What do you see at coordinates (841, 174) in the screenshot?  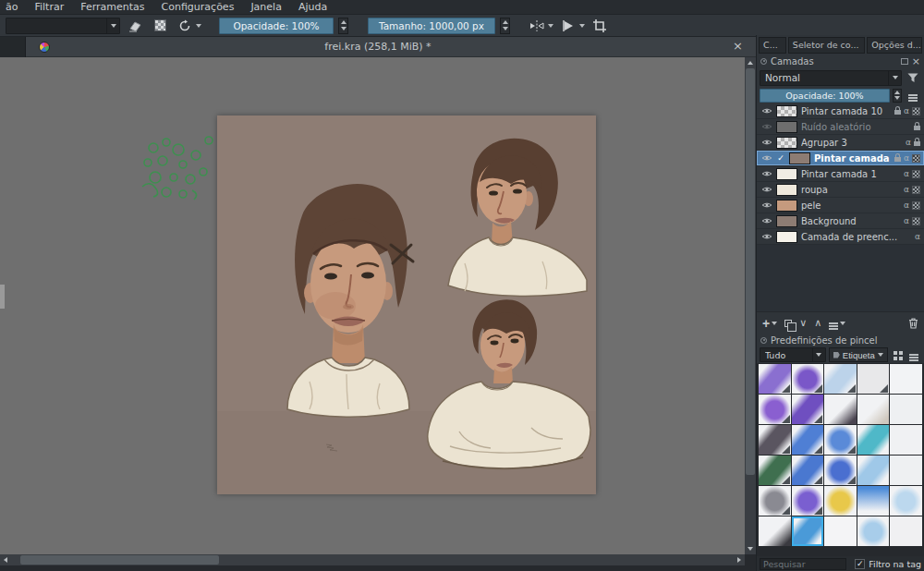 I see `layer-row: Pintar camada 1 α` at bounding box center [841, 174].